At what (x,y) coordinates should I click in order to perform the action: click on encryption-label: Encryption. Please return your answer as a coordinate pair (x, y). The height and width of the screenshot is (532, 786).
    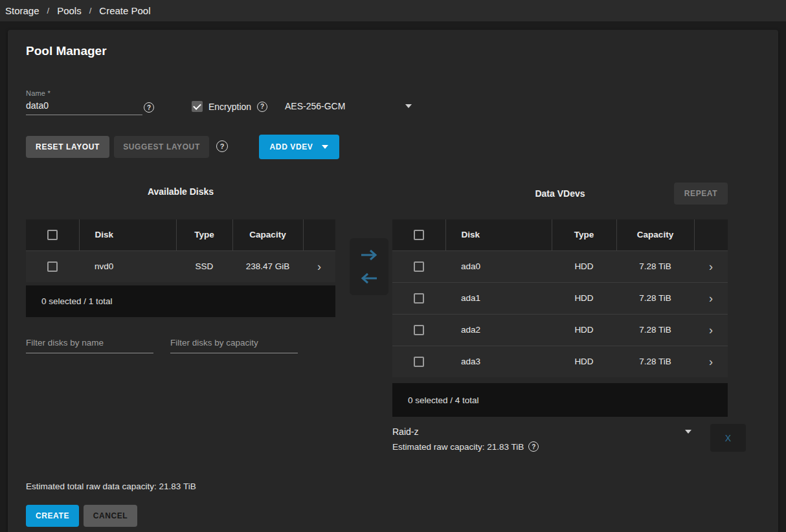
    Looking at the image, I should click on (230, 107).